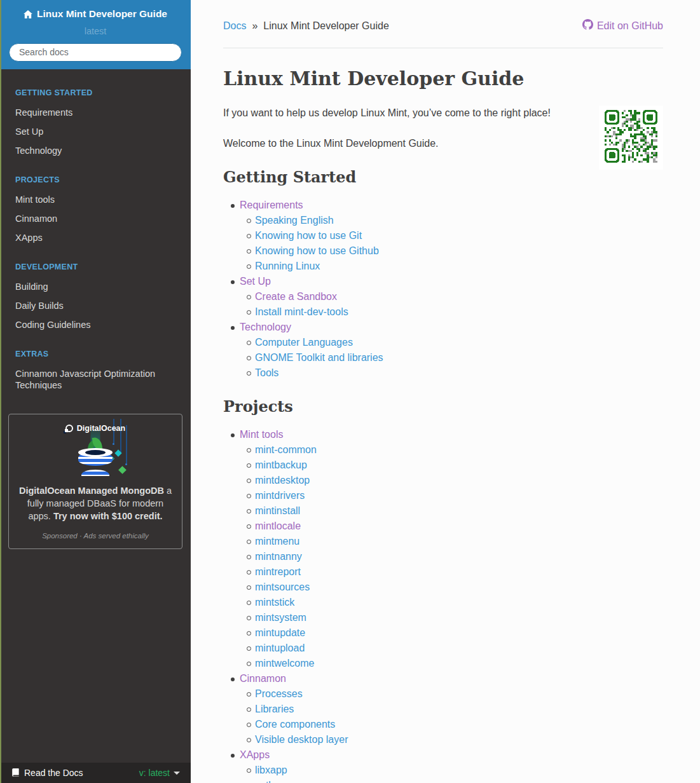 This screenshot has width=700, height=783. I want to click on page-title: Linux Mint Developer Guide, so click(443, 79).